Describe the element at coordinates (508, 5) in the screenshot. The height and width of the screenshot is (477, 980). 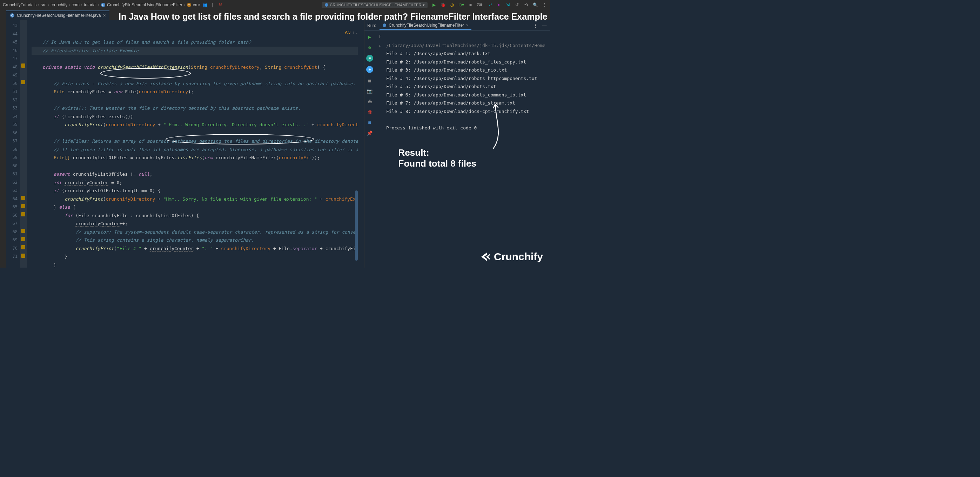
I see `git-pull-icon: ⇲` at that location.